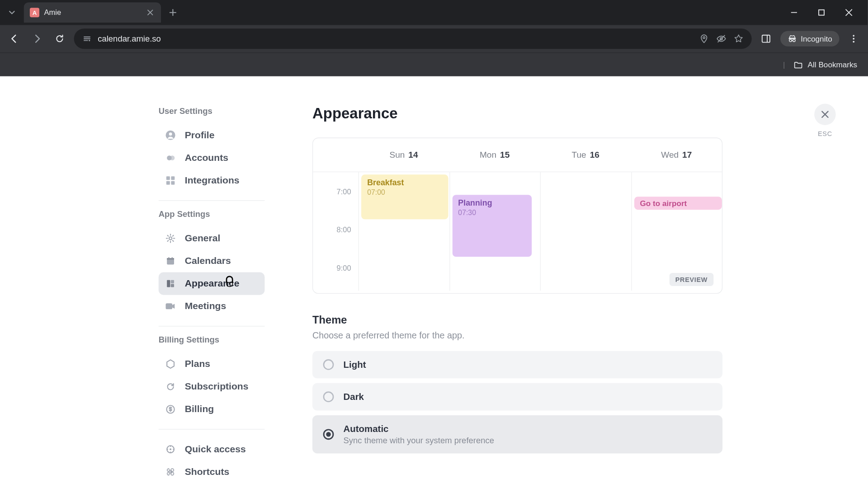 This screenshot has width=868, height=488. Describe the element at coordinates (419, 440) in the screenshot. I see `option-sublabel: Sync theme with your system preference` at that location.